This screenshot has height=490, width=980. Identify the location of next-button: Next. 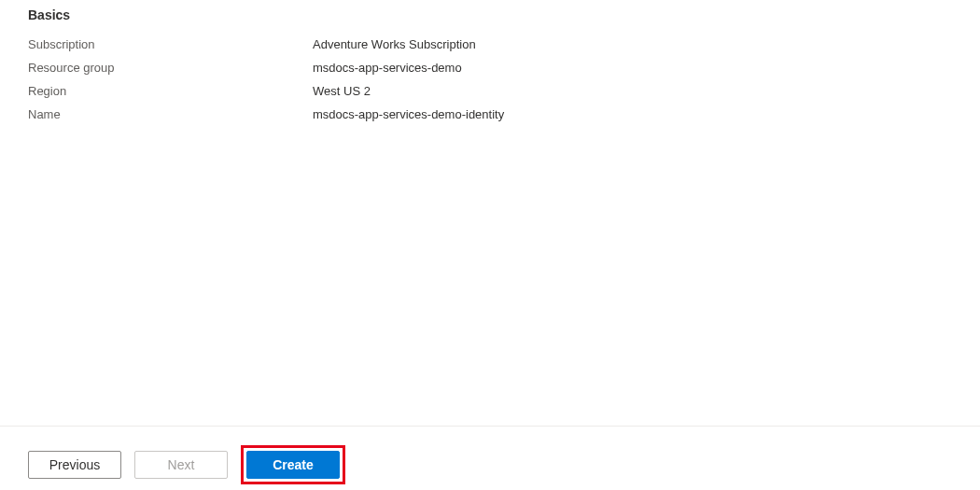
(181, 465).